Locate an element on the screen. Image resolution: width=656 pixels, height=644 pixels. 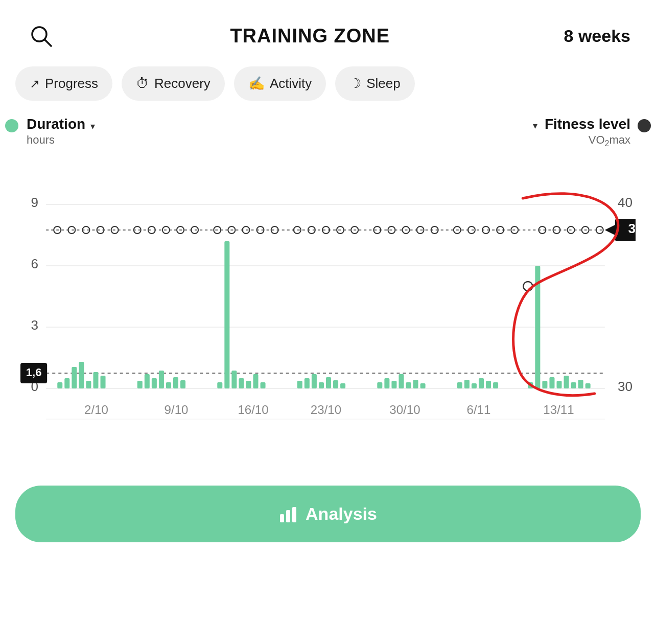
activity-icon: ✍ is located at coordinates (256, 84).